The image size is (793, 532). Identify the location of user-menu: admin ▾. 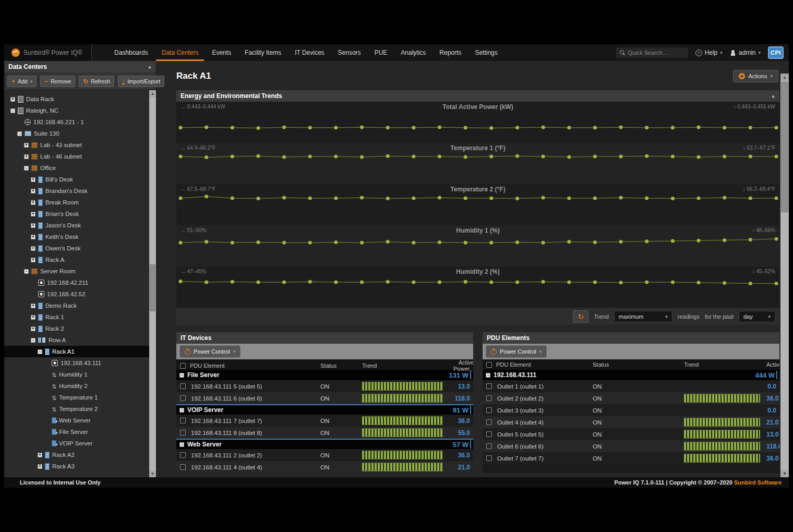
(745, 53).